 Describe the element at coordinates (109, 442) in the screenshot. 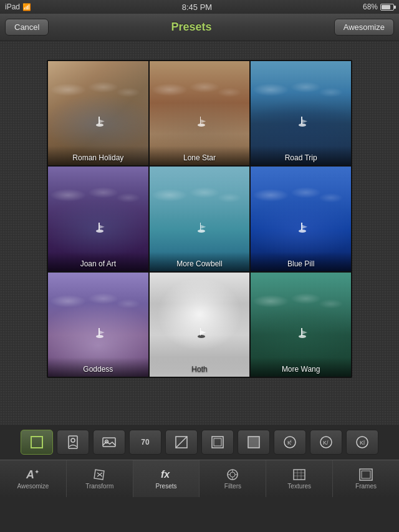

I see `landscape-button` at that location.